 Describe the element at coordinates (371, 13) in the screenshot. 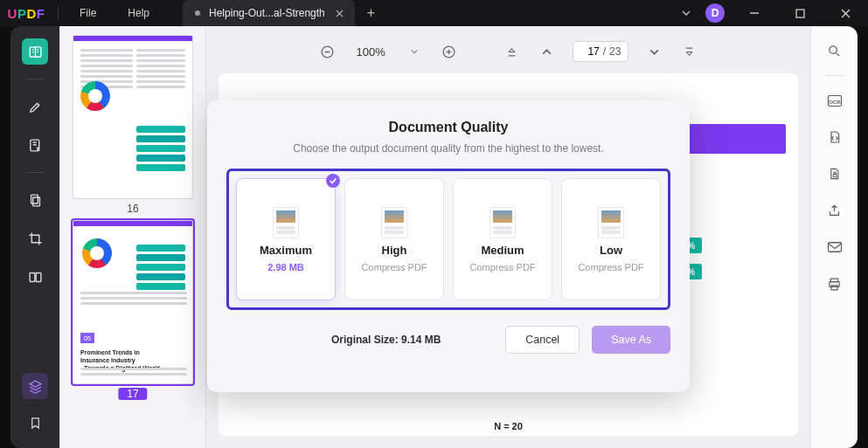

I see `new-tab-button: +` at that location.